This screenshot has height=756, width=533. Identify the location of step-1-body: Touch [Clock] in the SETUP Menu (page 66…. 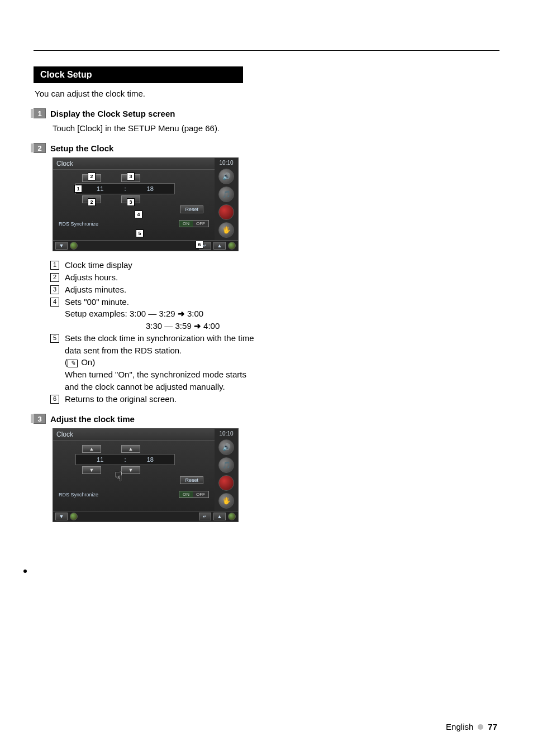
(155, 128).